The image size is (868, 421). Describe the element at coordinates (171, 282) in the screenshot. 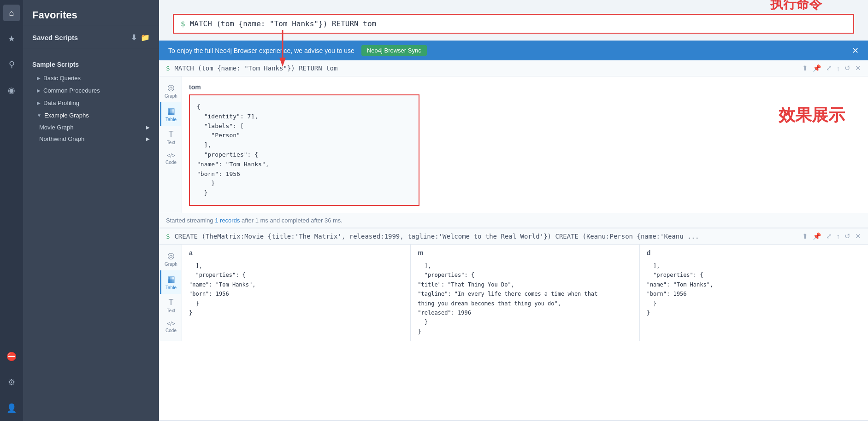

I see `tab-table-2: ▦ Table` at that location.